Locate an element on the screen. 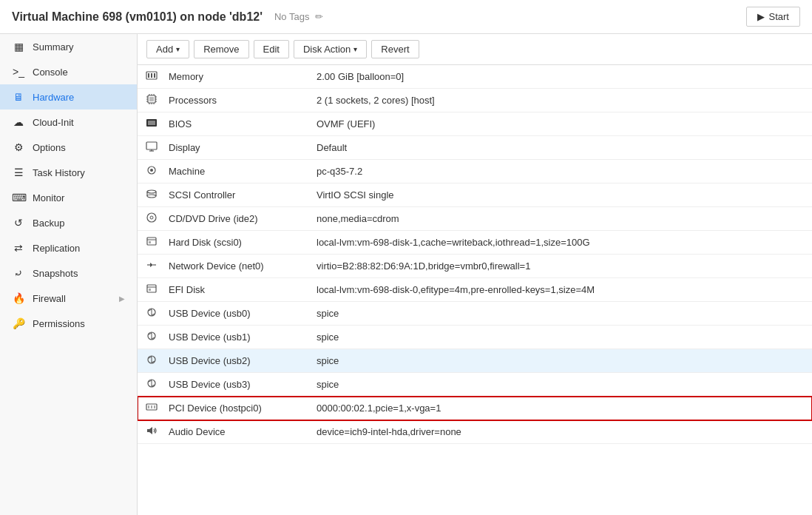  snapshots-icon: ⤾ is located at coordinates (18, 273).